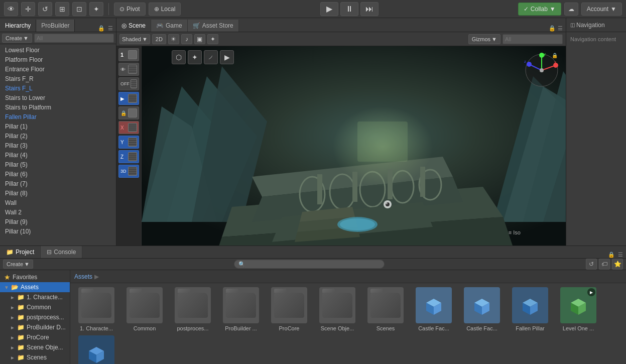 This screenshot has height=364, width=626. What do you see at coordinates (20, 252) in the screenshot?
I see `tab-project: 📁 Project` at bounding box center [20, 252].